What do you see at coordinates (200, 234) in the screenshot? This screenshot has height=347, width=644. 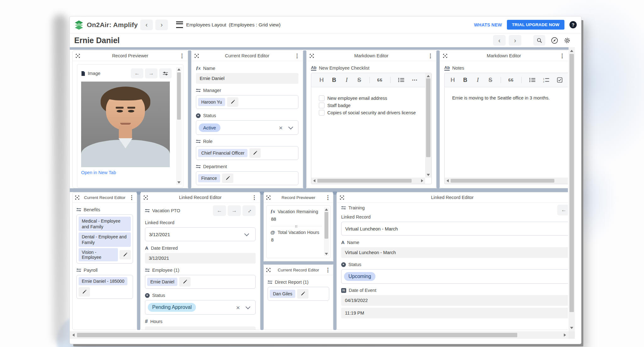 I see `linked-record-select: 3/12/2021` at bounding box center [200, 234].